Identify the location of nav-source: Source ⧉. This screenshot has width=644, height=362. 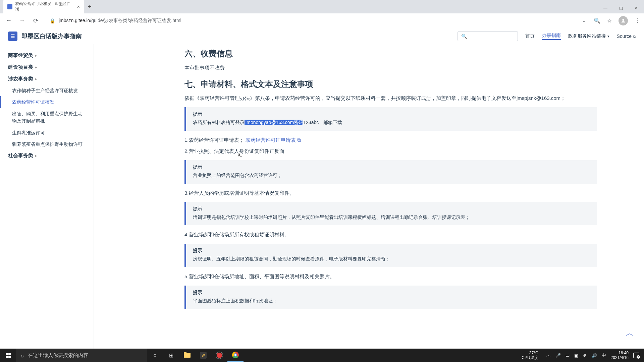
(627, 36).